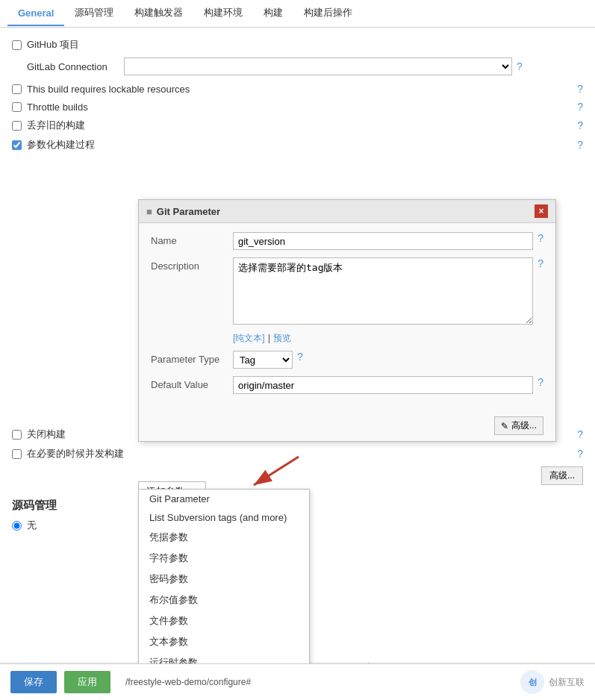  I want to click on description-label: Description, so click(192, 264).